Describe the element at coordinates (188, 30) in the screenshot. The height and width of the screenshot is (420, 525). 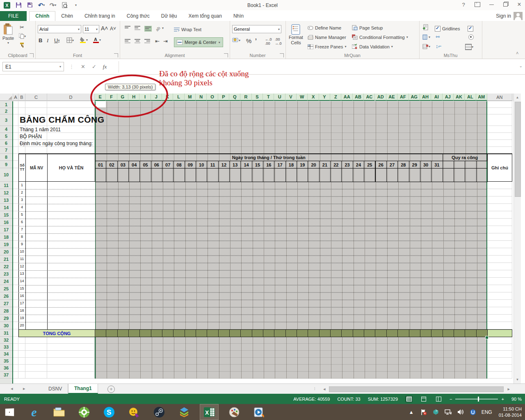
I see `wrap-text-button: Wrap Text` at that location.